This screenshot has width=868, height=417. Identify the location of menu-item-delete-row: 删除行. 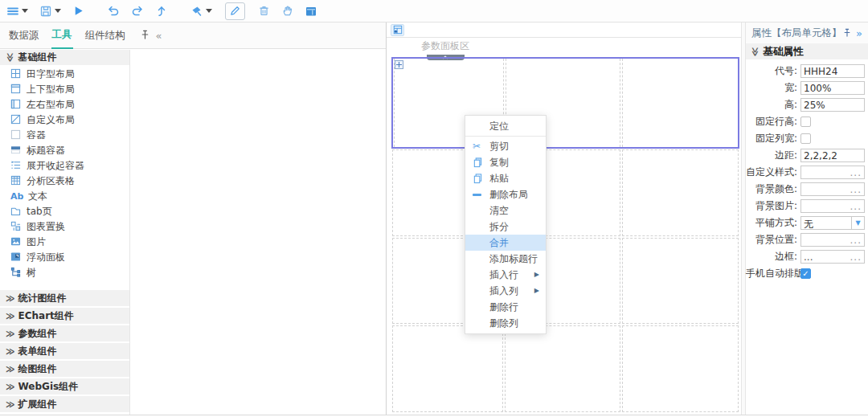
(506, 307).